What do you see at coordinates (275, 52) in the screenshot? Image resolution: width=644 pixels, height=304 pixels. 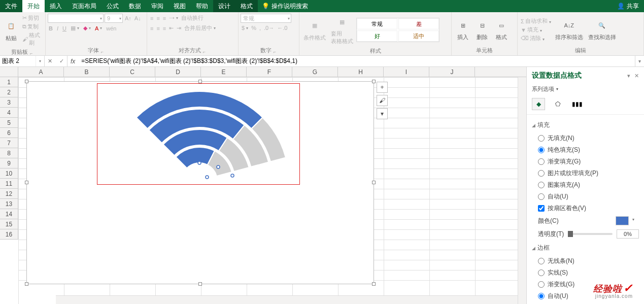 I see `number-launcher: ⌐` at bounding box center [275, 52].